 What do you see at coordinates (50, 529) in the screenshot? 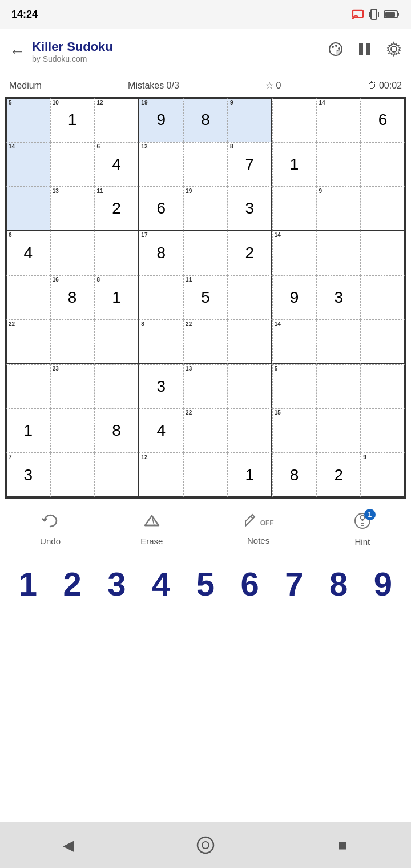
I see `undo-button: Undo` at bounding box center [50, 529].